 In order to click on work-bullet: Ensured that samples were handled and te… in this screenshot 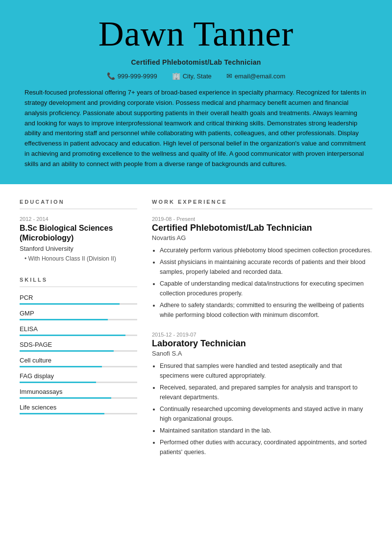, I will do `click(266, 371)`.